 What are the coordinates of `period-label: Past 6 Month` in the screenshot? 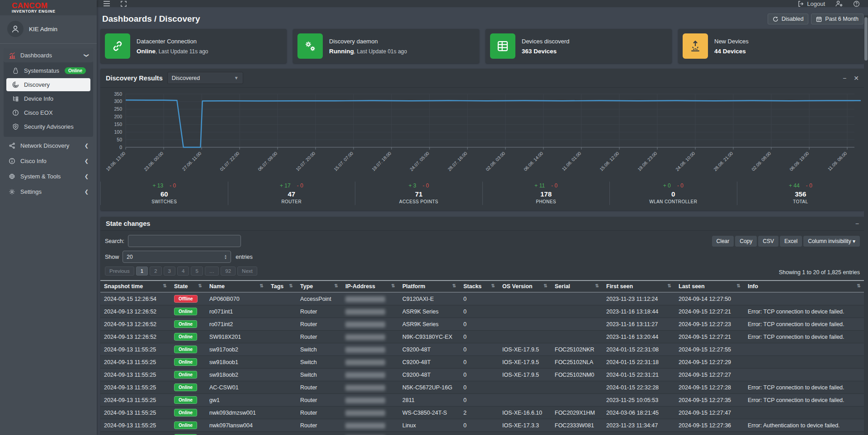 It's located at (842, 19).